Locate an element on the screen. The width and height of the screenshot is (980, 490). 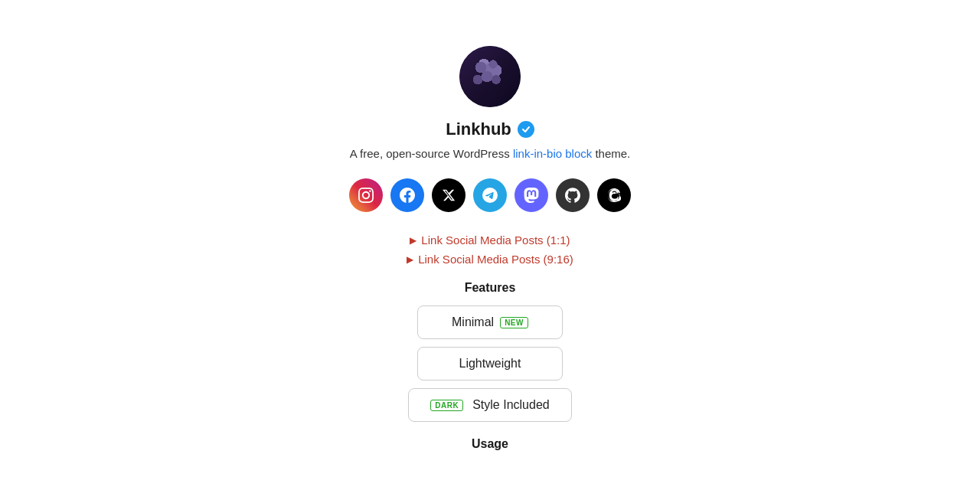
verified-icon is located at coordinates (526, 129).